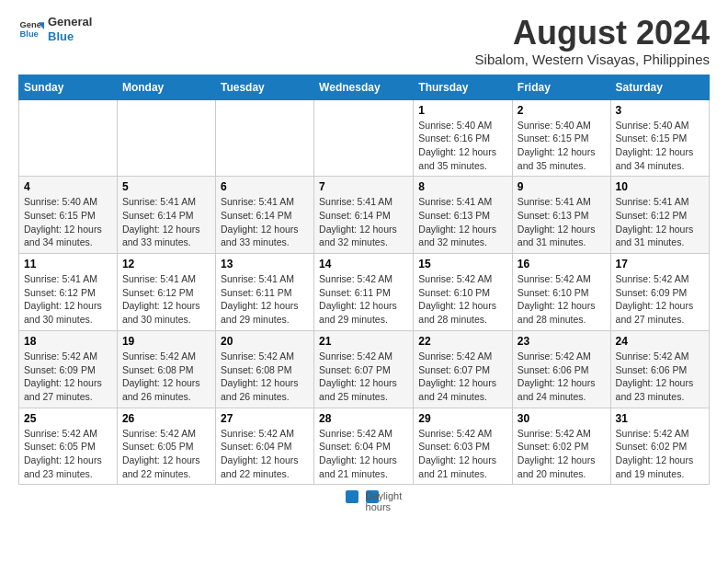 This screenshot has height=563, width=728. I want to click on calendar-cell: 29Sunrise: 5:42 AM Sunset: 6:03 PM Dayli…, so click(463, 446).